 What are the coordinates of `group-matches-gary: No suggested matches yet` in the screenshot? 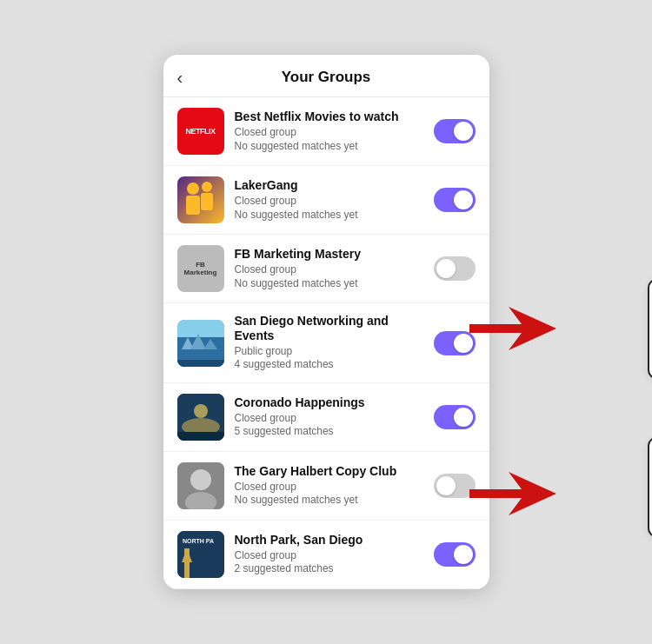 It's located at (330, 501).